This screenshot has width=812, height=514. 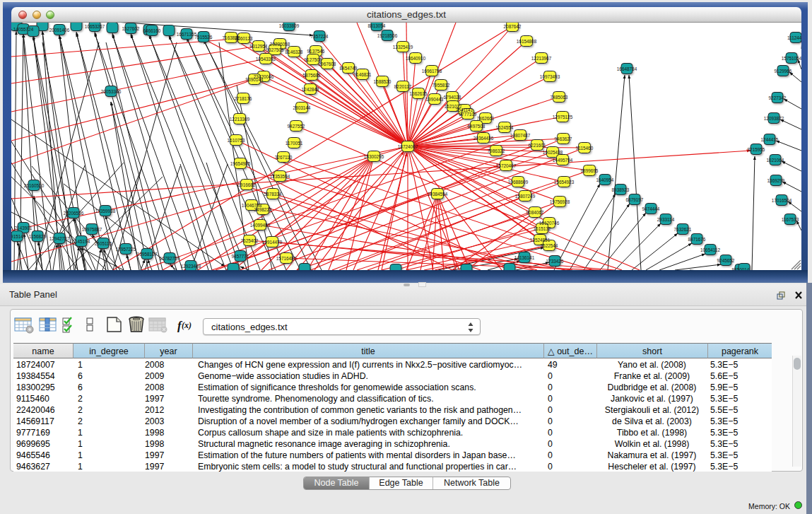 What do you see at coordinates (540, 240) in the screenshot?
I see `svg-text: 13524851` at bounding box center [540, 240].